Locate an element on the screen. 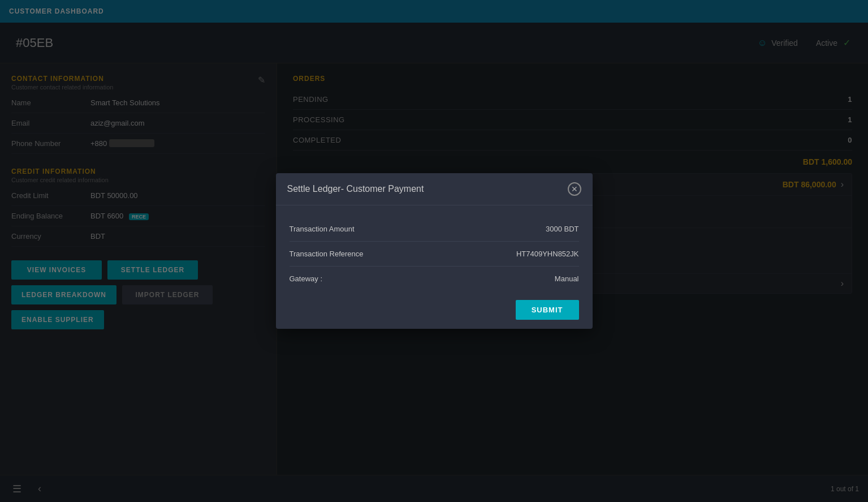  modal-field-transaction-amount: Transaction Amount 3000 BDT is located at coordinates (434, 229).